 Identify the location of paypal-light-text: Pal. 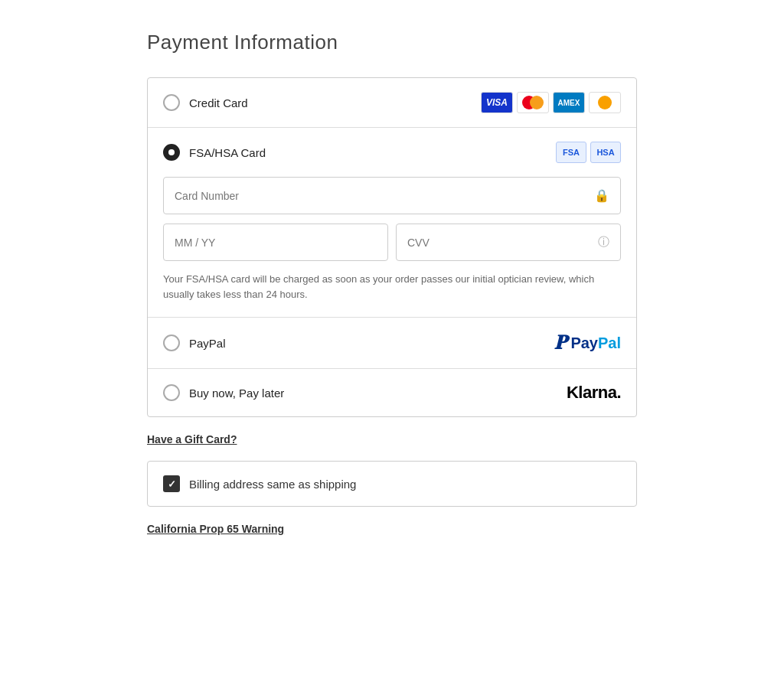
(609, 343).